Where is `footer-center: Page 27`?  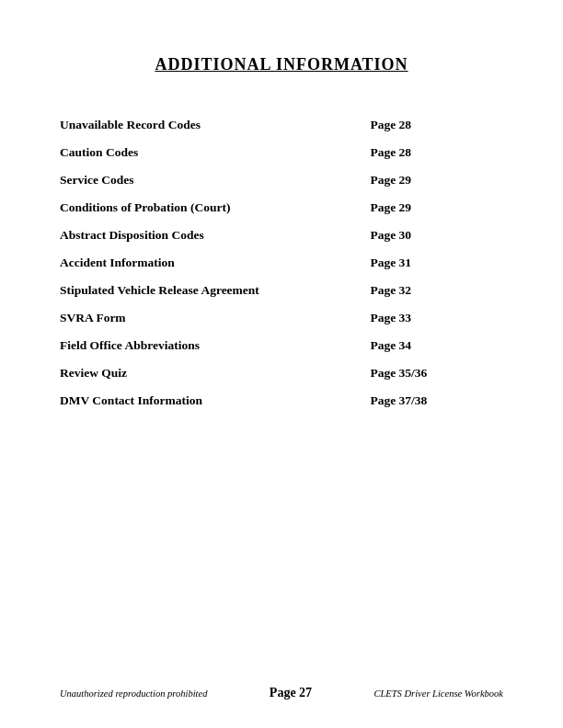
footer-center: Page 27 is located at coordinates (291, 693).